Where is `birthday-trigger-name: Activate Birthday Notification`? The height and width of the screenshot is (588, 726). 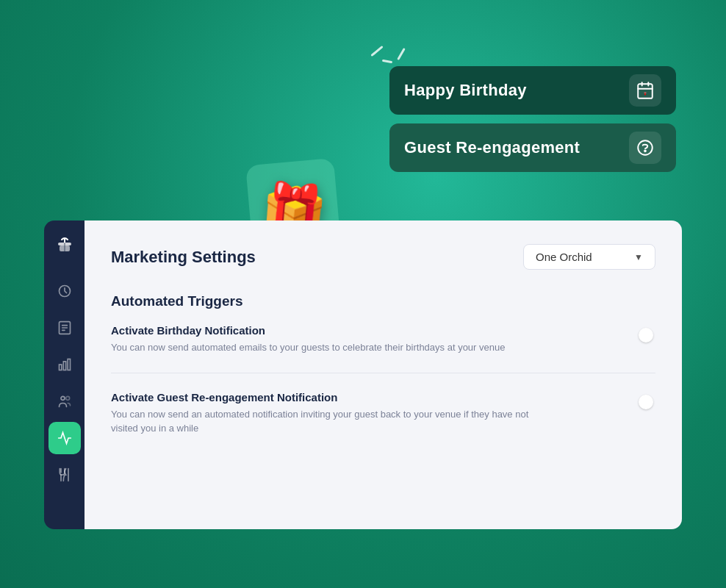
birthday-trigger-name: Activate Birthday Notification is located at coordinates (378, 331).